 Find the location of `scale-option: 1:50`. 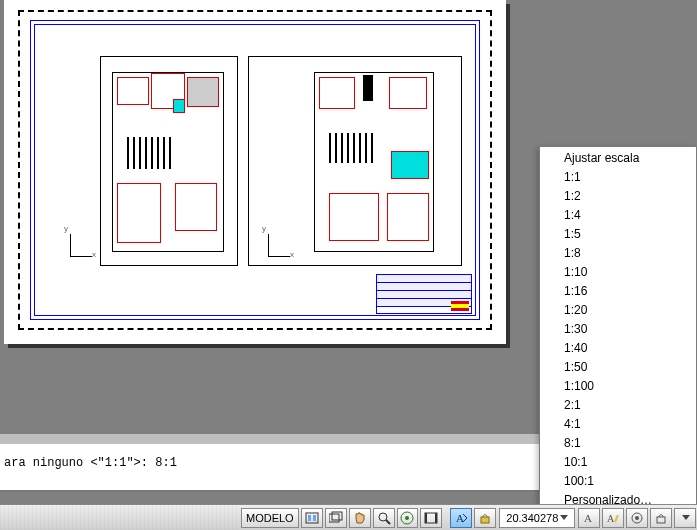

scale-option: 1:50 is located at coordinates (618, 368).